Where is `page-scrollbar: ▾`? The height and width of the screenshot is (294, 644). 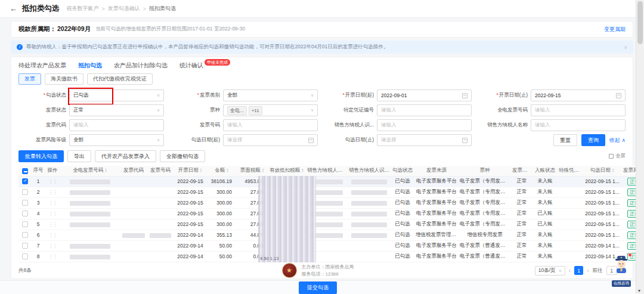
page-scrollbar: ▾ is located at coordinates (640, 147).